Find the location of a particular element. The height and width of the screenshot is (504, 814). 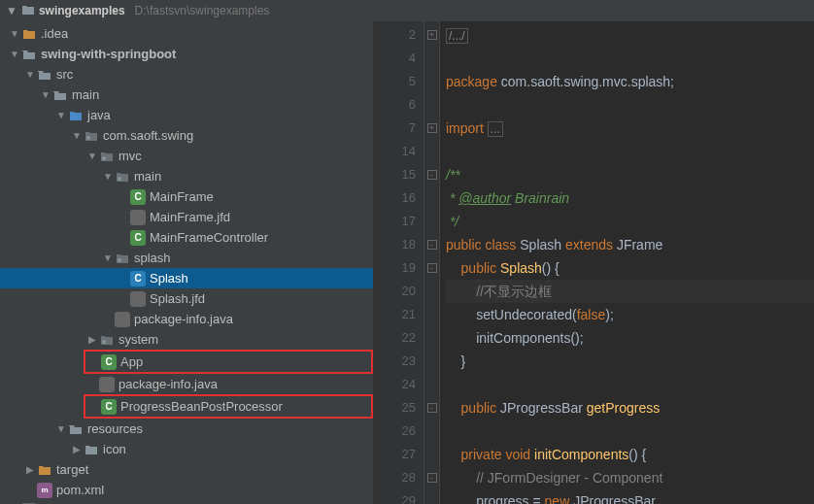

tree-item: ▶icon is located at coordinates (187, 449).